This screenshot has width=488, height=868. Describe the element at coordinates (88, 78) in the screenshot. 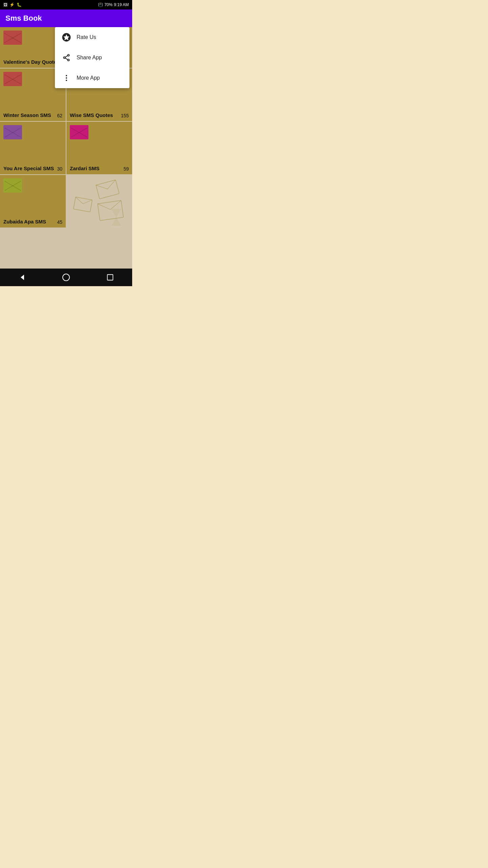

I see `more-app-label: More App` at that location.